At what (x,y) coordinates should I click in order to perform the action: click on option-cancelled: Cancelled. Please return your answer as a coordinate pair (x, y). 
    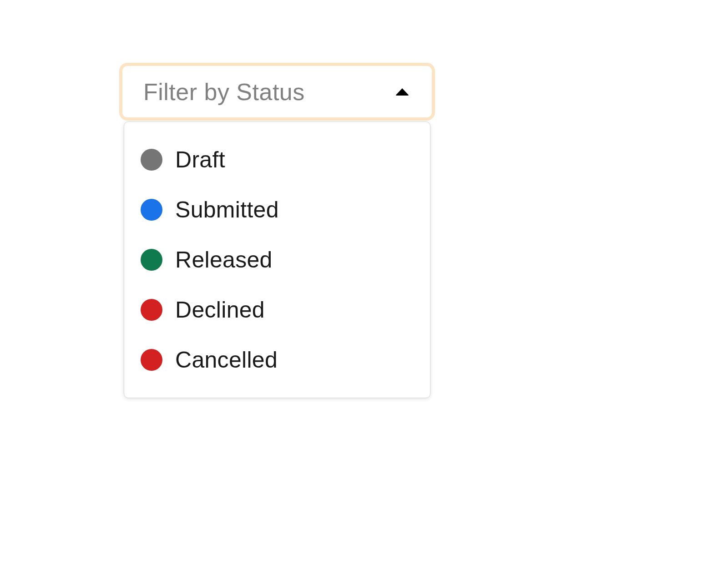
    Looking at the image, I should click on (277, 360).